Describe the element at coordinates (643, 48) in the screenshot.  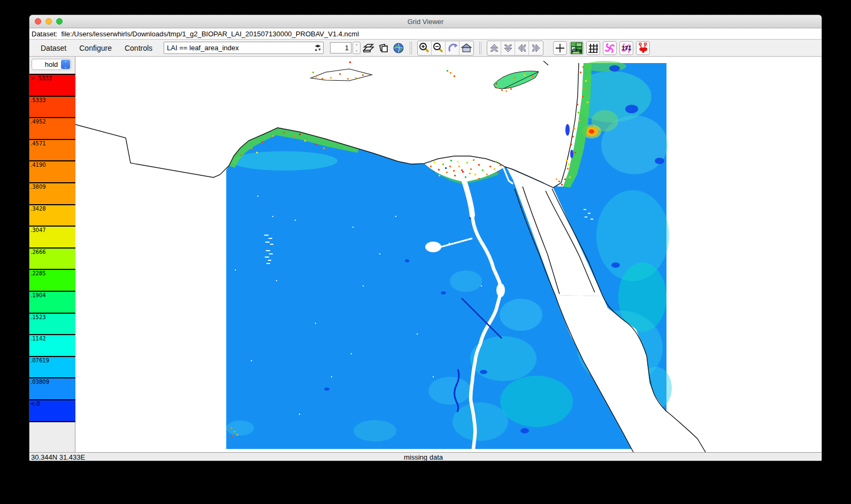
I see `crab-icon` at that location.